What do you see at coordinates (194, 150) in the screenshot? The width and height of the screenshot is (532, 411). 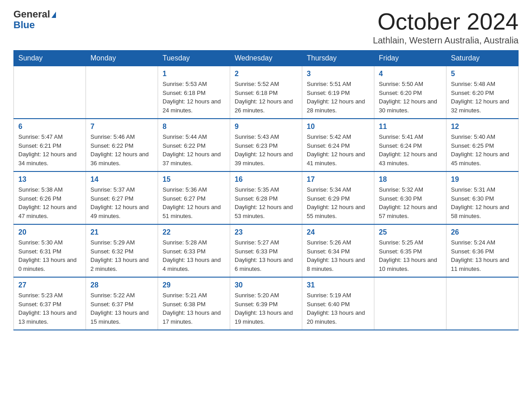 I see `day-info: Sunrise: 5:44 AMSunset: 6:22 PMDaylight:…` at bounding box center [194, 150].